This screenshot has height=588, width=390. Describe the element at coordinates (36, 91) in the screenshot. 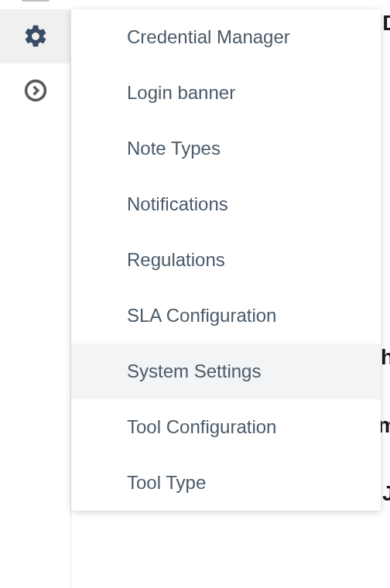

I see `arrow-right-circle-icon` at that location.